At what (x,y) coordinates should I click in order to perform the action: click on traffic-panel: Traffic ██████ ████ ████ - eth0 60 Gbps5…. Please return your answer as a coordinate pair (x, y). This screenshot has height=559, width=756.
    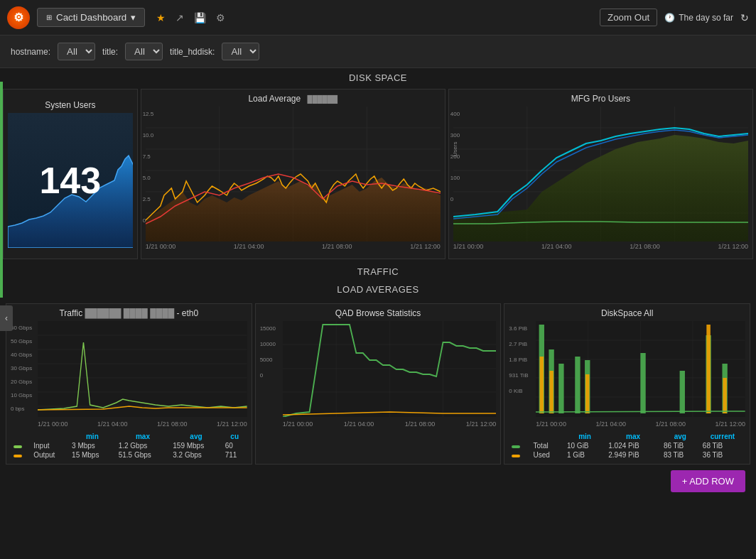
    Looking at the image, I should click on (129, 384).